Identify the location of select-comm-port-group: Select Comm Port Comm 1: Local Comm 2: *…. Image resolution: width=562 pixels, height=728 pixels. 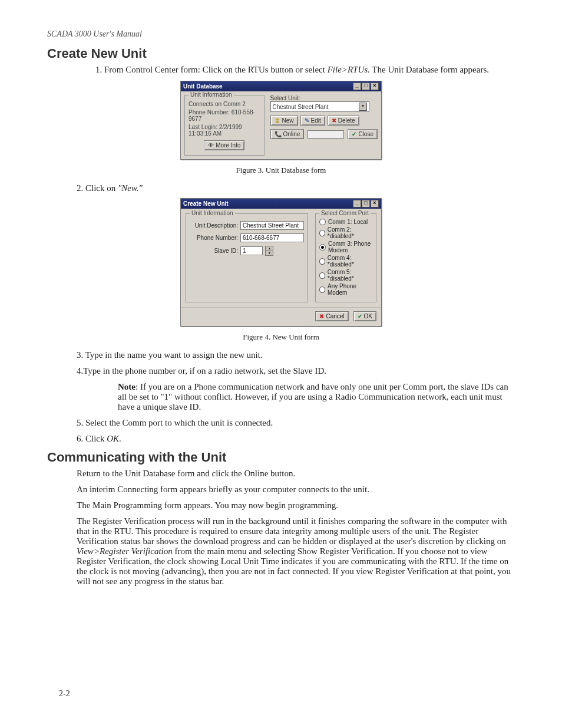
(346, 258).